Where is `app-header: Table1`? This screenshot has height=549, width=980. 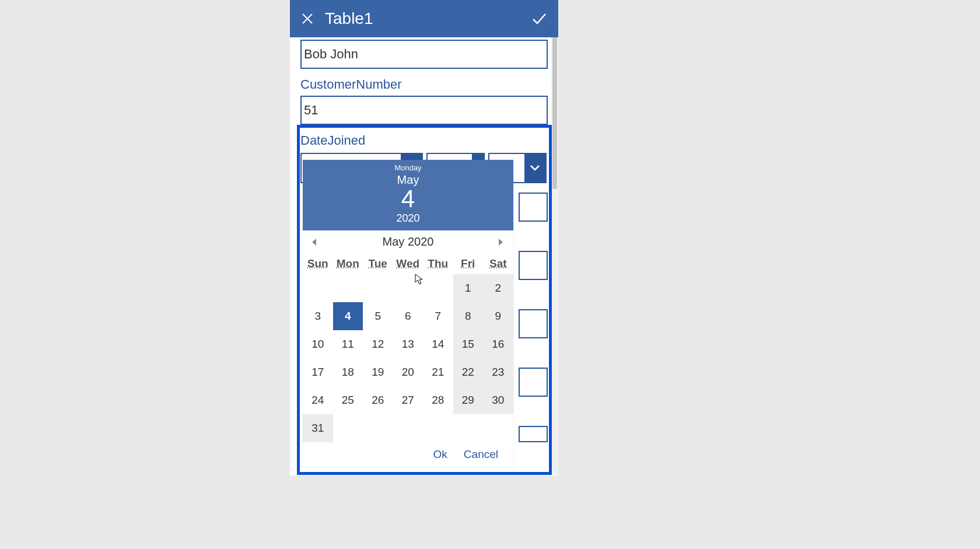 app-header: Table1 is located at coordinates (424, 19).